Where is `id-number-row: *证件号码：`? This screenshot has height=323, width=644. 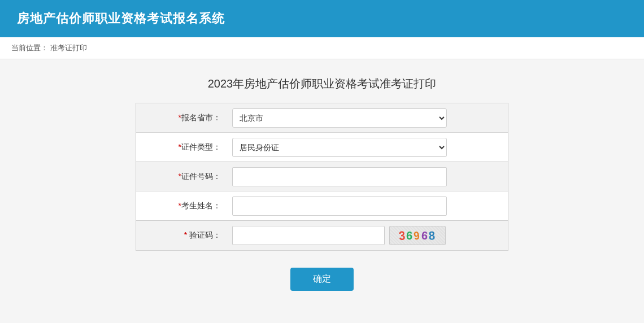 id-number-row: *证件号码： is located at coordinates (322, 177).